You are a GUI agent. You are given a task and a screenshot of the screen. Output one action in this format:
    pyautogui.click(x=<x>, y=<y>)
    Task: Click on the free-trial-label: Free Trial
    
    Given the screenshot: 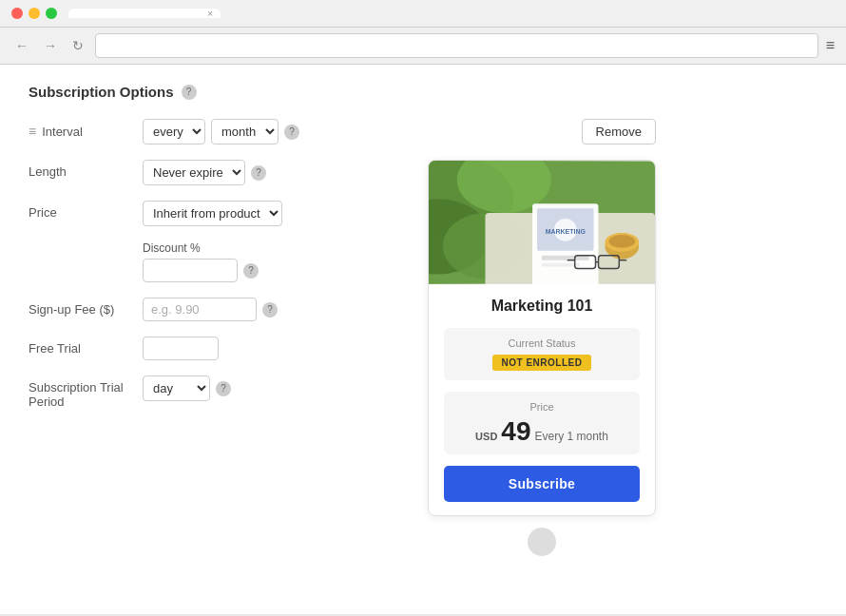 What is the action you would take?
    pyautogui.click(x=86, y=346)
    